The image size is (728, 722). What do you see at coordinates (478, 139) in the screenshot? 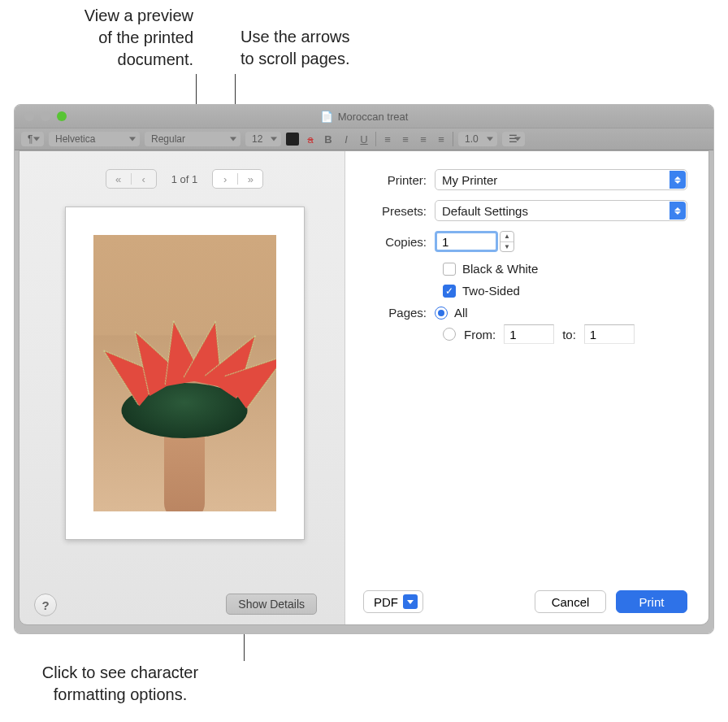
I see `line-spacing-menu: 1.0` at bounding box center [478, 139].